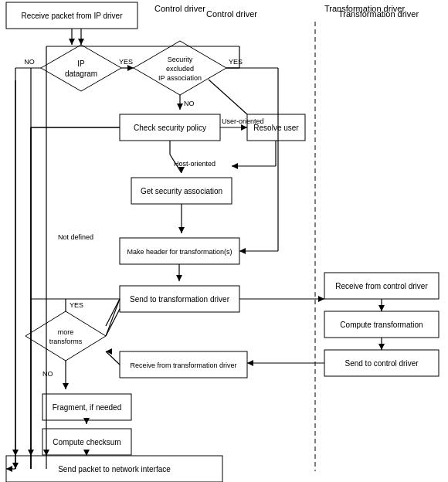 The width and height of the screenshot is (448, 482). I want to click on svg-text: Get security association, so click(182, 192).